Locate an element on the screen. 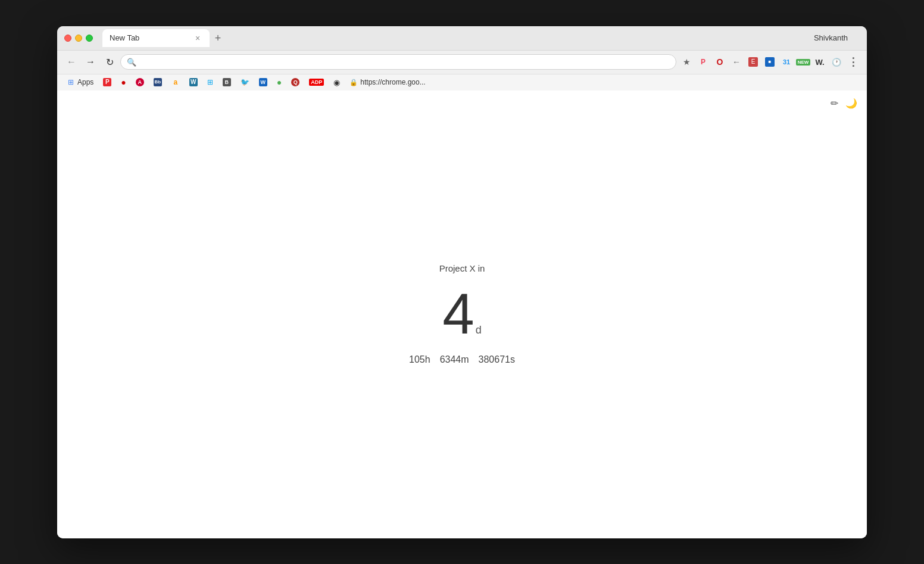 This screenshot has height=564, width=924. nav-bar: ← → ↻ 🔍 ★ P O ← E ■ 31 NEW W. 🕐 ⋮ is located at coordinates (462, 62).